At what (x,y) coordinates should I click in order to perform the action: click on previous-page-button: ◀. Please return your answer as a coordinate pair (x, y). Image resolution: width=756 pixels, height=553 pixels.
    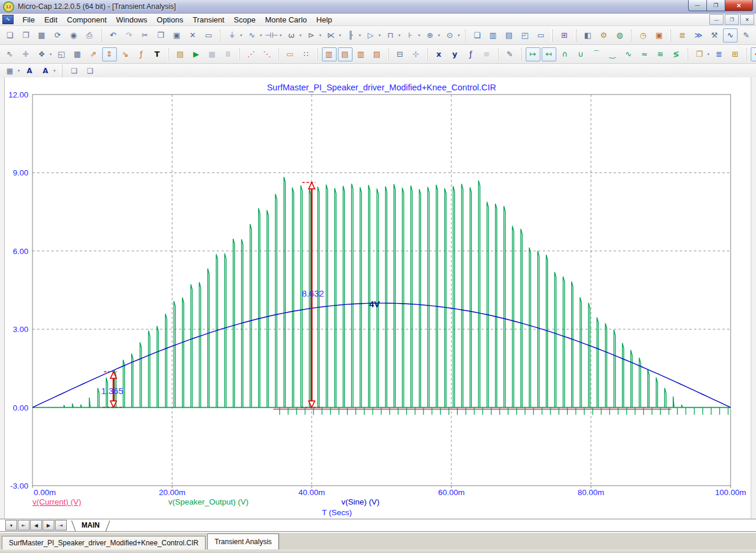
    Looking at the image, I should click on (36, 525).